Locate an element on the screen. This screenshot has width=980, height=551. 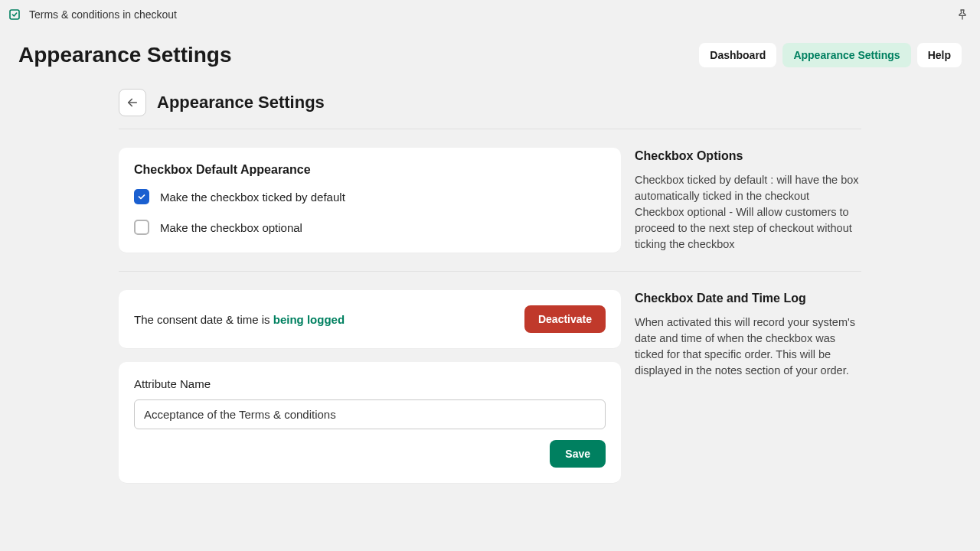
consent-text-status: being logged is located at coordinates (309, 320).